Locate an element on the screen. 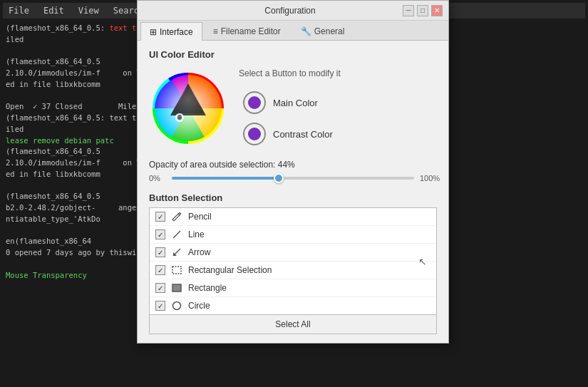 The height and width of the screenshot is (387, 588). dialog-titlebar: Configuration ─ □ ✕ is located at coordinates (293, 11).